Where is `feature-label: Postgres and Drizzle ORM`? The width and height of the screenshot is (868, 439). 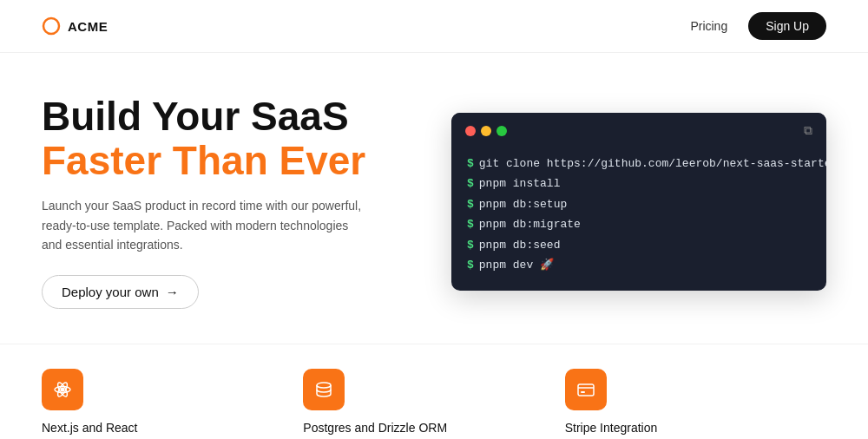
feature-label: Postgres and Drizzle ORM is located at coordinates (375, 428).